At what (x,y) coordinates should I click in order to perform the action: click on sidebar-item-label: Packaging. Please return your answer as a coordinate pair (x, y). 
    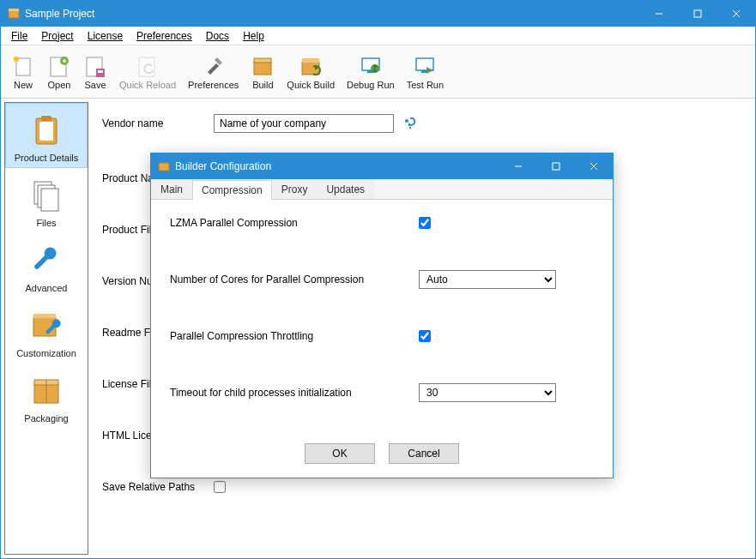
    Looking at the image, I should click on (46, 418).